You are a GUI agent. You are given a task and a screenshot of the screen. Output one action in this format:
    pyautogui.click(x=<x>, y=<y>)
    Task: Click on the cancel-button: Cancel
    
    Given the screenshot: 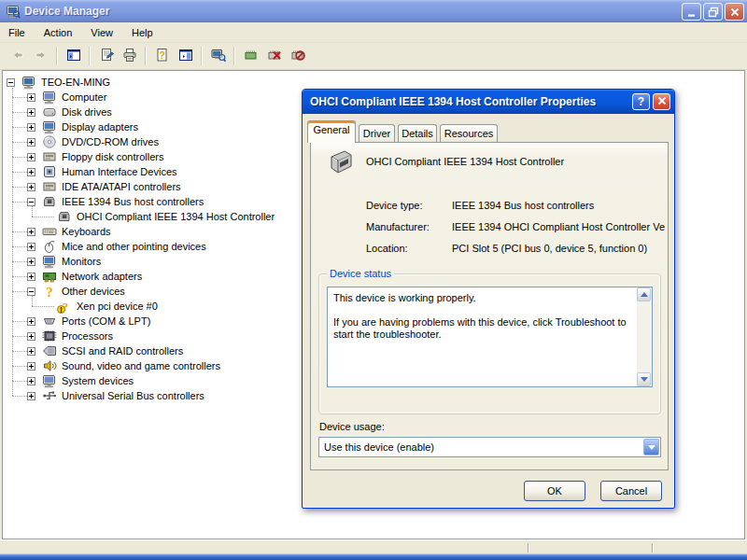 What is the action you would take?
    pyautogui.click(x=631, y=491)
    